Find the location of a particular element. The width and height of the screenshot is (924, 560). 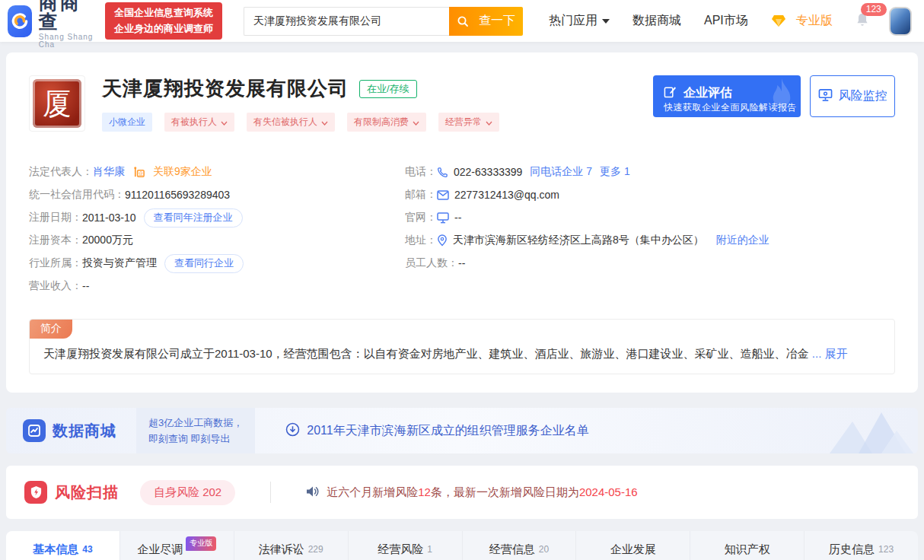

site-slogan: 全国企业信息查询系统 企业身边的商业调查师 is located at coordinates (164, 21).